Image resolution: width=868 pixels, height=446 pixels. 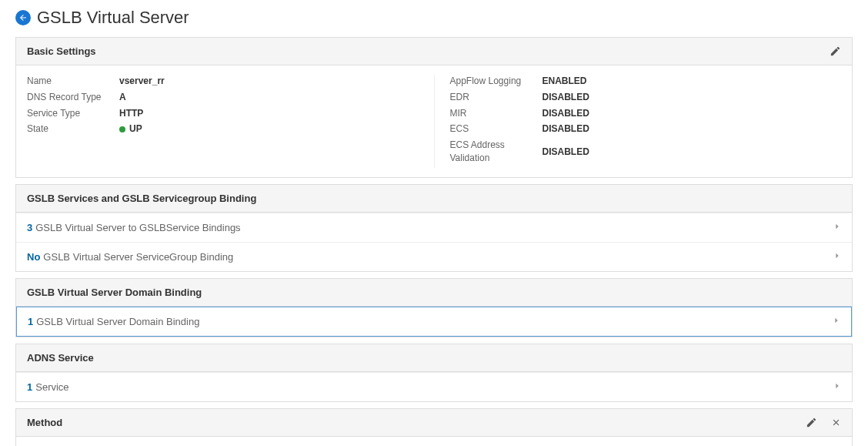 What do you see at coordinates (496, 97) in the screenshot?
I see `label-edr: EDR` at bounding box center [496, 97].